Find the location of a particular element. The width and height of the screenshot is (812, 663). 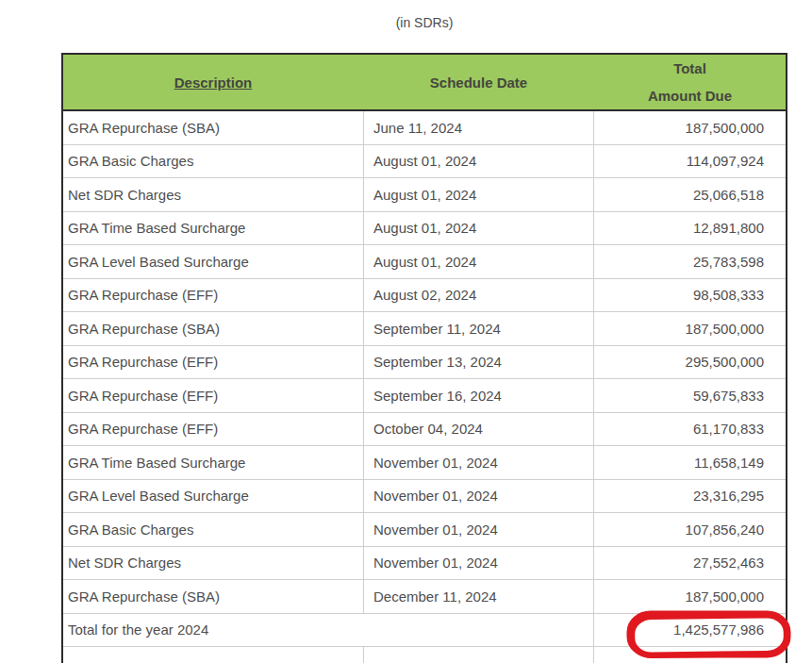

table-row: GRA Time Based Surcharge November 01, 20… is located at coordinates (424, 463).